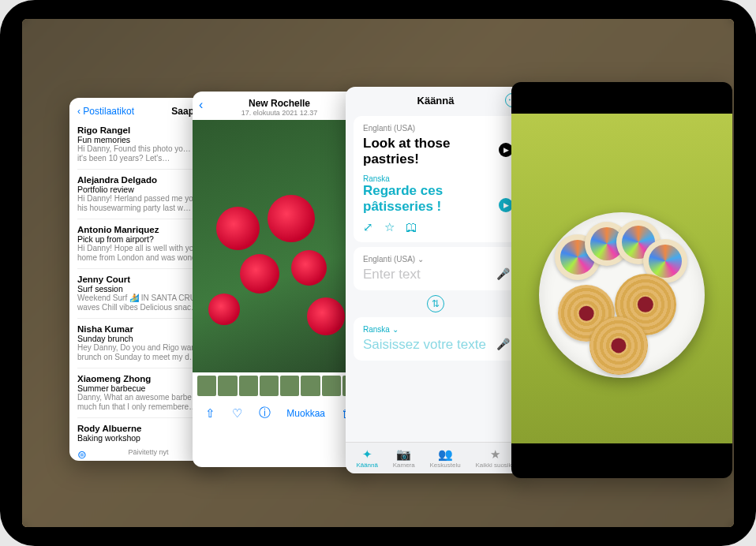 This screenshot has width=756, height=546. I want to click on favorite-icon: ♡, so click(237, 413).